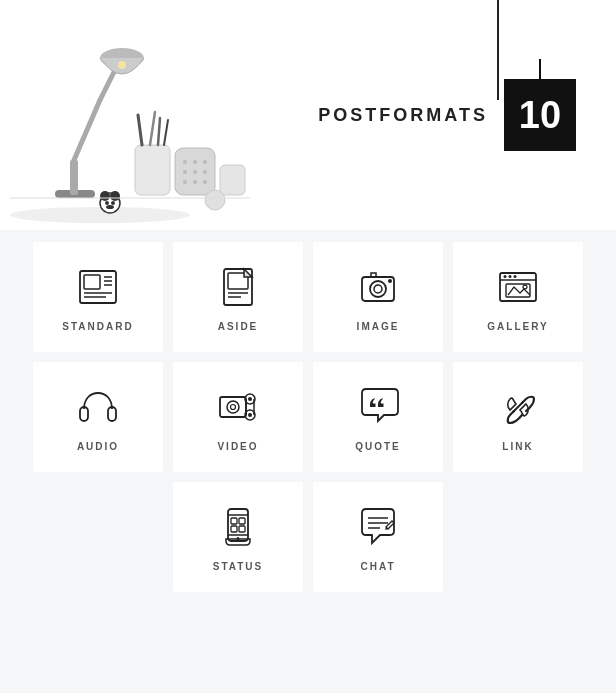 Image resolution: width=616 pixels, height=693 pixels. Describe the element at coordinates (518, 297) in the screenshot. I see `card-gallery: GALLERY` at that location.